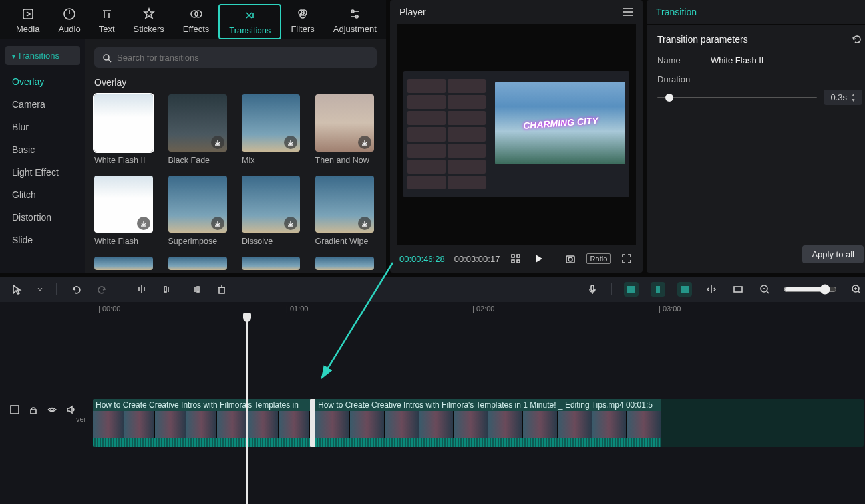 The image size is (865, 504). What do you see at coordinates (15, 410) in the screenshot?
I see `track-menu-icon` at bounding box center [15, 410].